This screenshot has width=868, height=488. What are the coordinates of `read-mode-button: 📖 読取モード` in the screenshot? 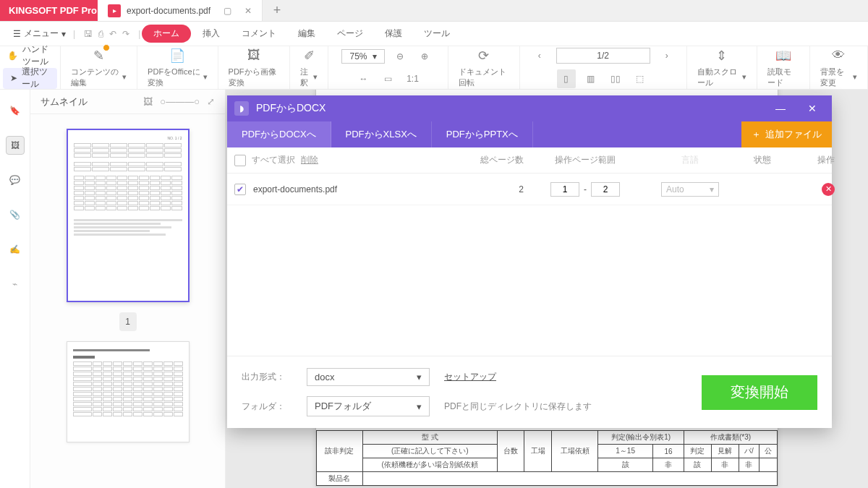 It's located at (784, 68).